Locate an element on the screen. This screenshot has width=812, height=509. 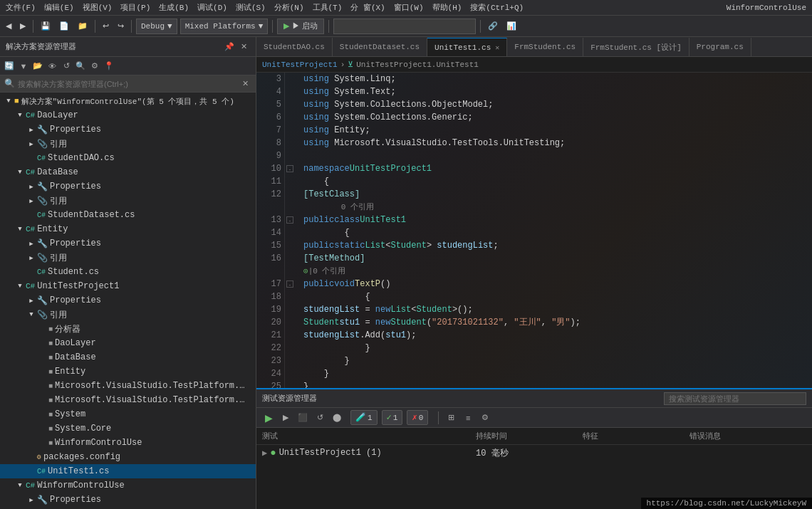
code-line-3: using System.Linq; is located at coordinates (555, 79).